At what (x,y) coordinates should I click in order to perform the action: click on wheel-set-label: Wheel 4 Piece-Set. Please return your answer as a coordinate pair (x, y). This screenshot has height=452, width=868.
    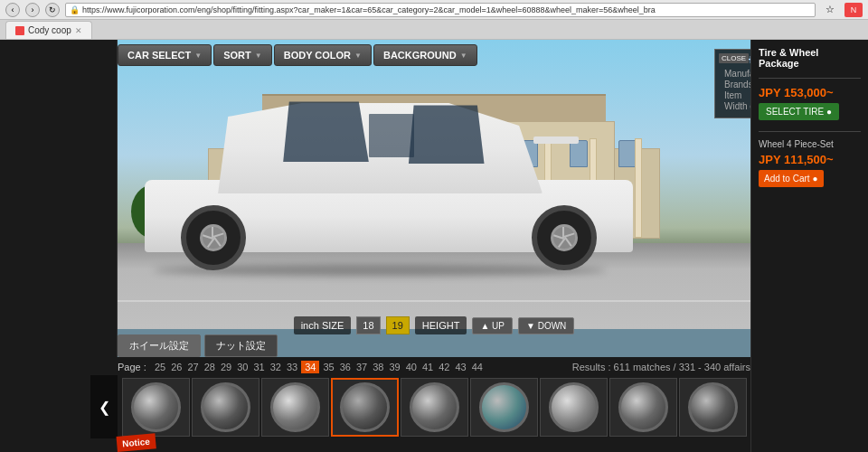
    Looking at the image, I should click on (810, 145).